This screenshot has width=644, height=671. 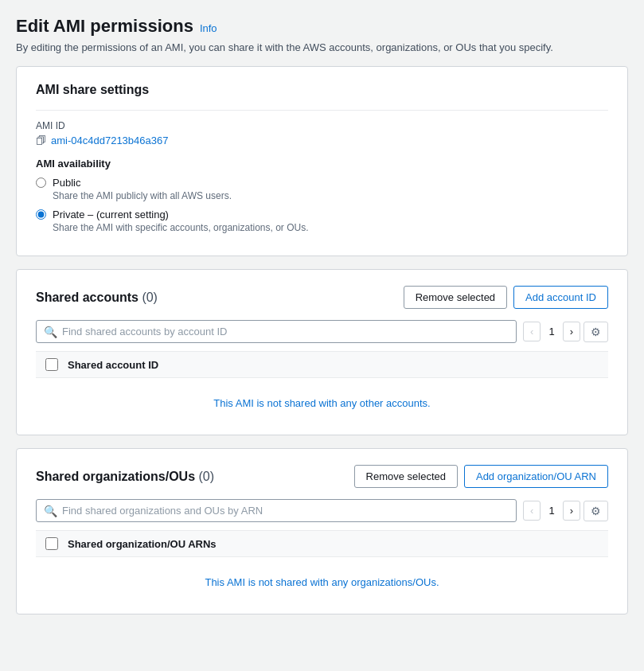 What do you see at coordinates (41, 140) in the screenshot?
I see `copy-icon: 🗍` at bounding box center [41, 140].